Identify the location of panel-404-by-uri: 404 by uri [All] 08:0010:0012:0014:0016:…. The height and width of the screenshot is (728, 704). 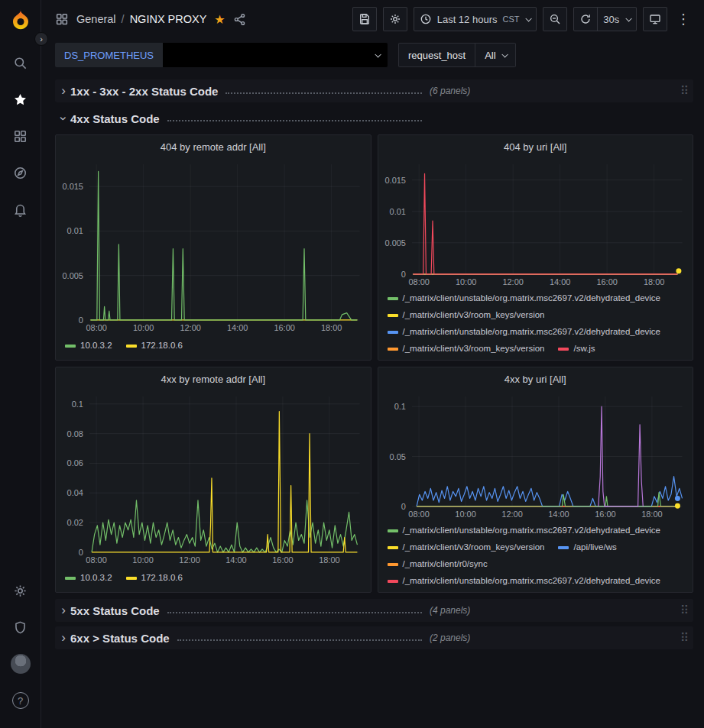
(536, 248).